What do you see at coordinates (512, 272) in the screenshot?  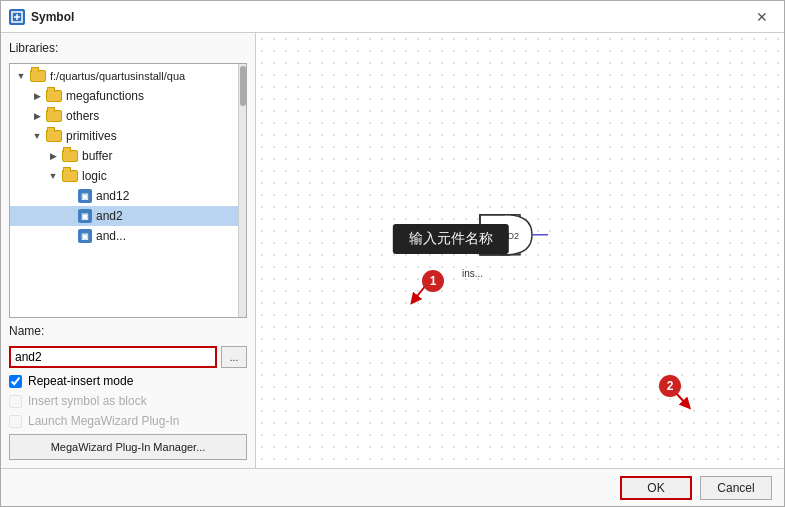 I see `gate-inputs-label: ins...` at bounding box center [512, 272].